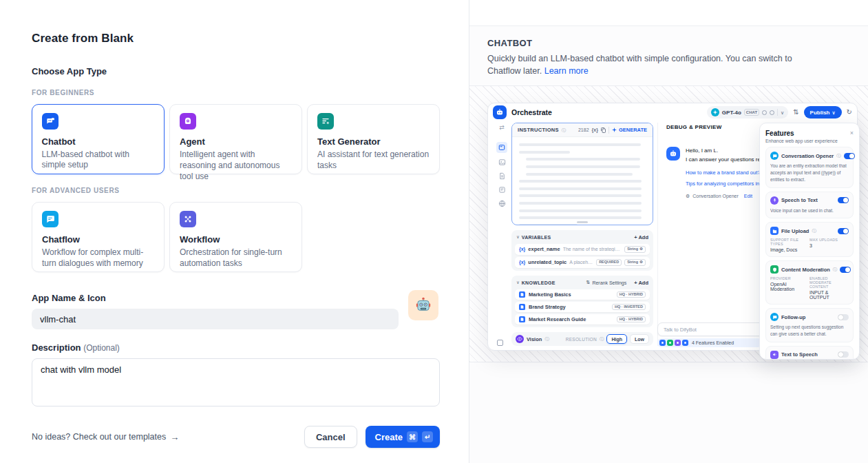  Describe the element at coordinates (582, 320) in the screenshot. I see `knowledge-row: Market Research Guide HQ · HYBRID` at that location.